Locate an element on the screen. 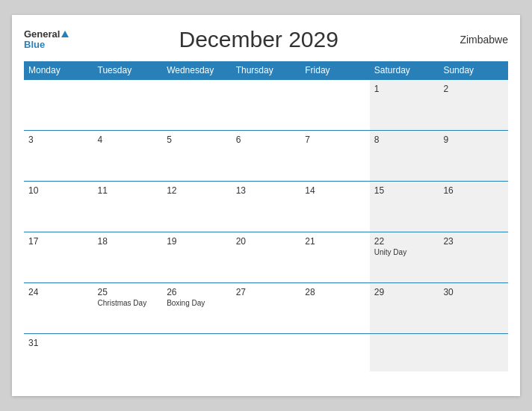  day-cell: 24 is located at coordinates (58, 309).